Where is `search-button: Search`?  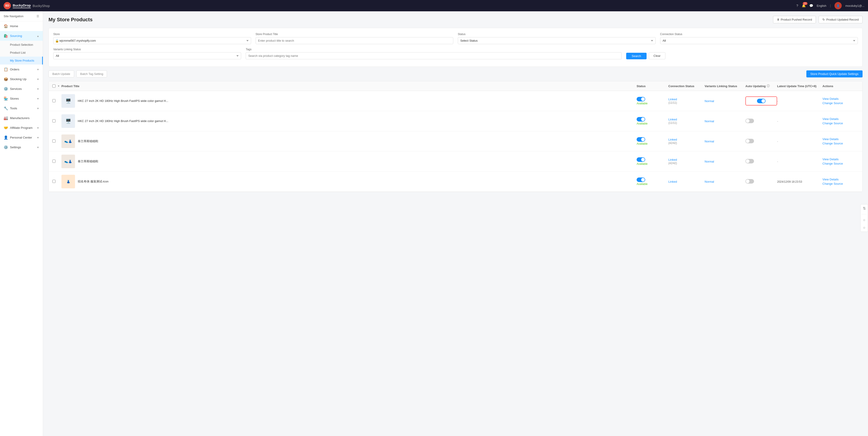
search-button: Search is located at coordinates (636, 56).